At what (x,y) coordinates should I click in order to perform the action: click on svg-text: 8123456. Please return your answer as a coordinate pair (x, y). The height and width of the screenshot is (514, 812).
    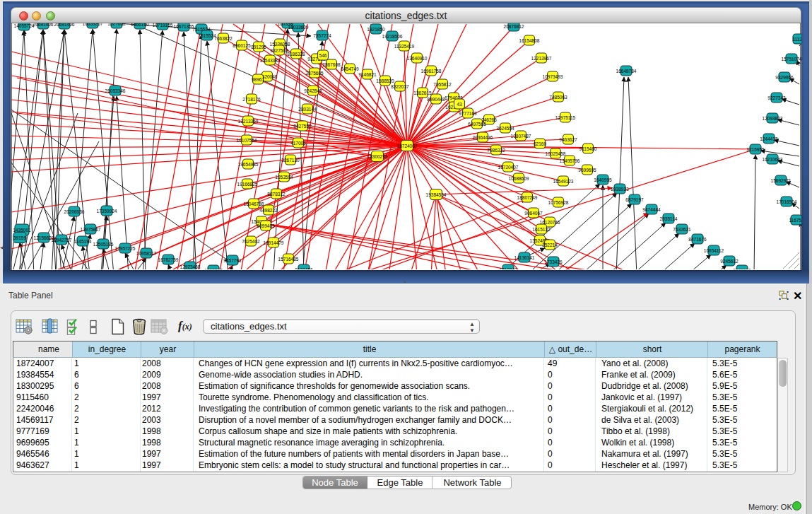
    Looking at the image, I should click on (304, 269).